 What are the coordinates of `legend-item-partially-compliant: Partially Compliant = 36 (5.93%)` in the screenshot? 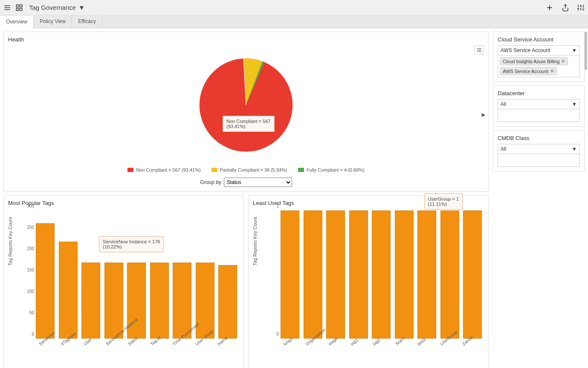 It's located at (249, 170).